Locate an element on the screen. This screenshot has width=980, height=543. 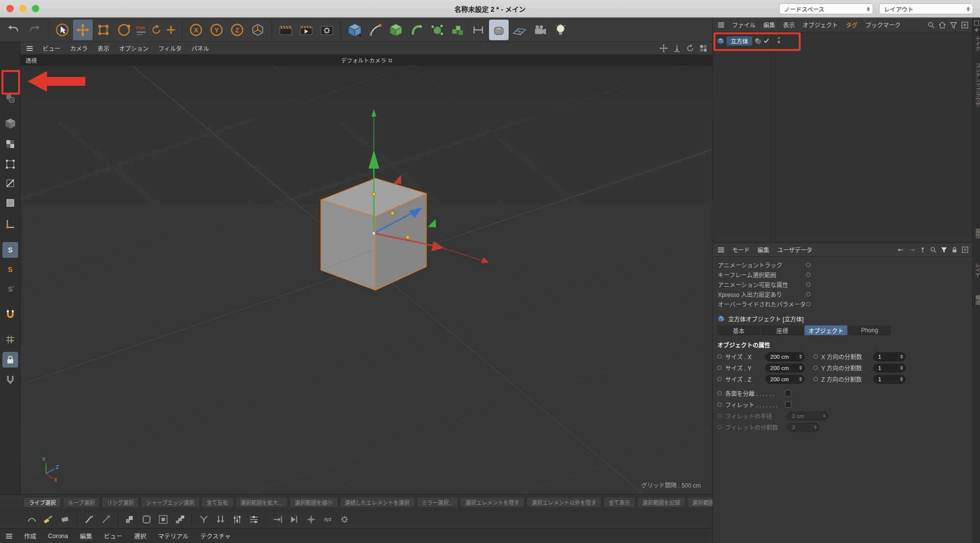
lock-x-axis-button: X is located at coordinates (196, 30).